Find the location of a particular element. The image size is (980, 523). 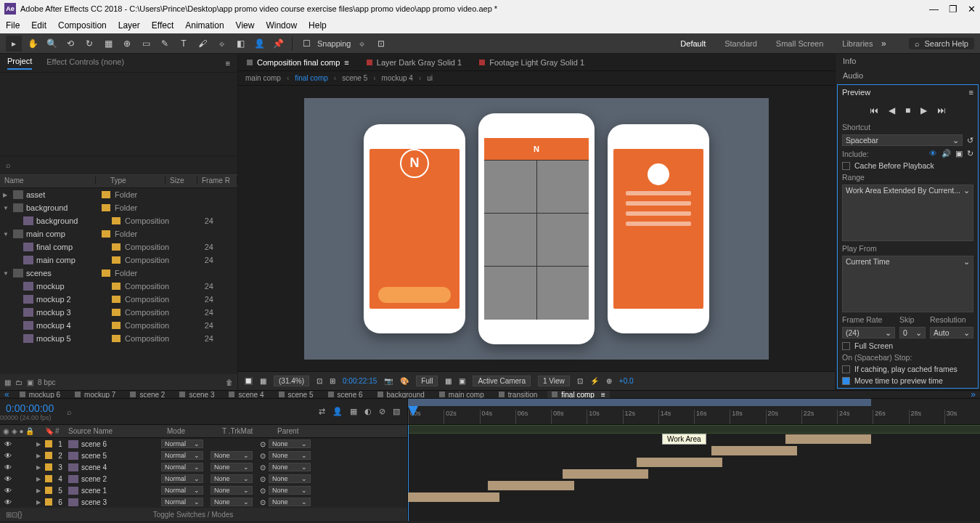

project-row: ▼scenesFolder is located at coordinates (119, 273).